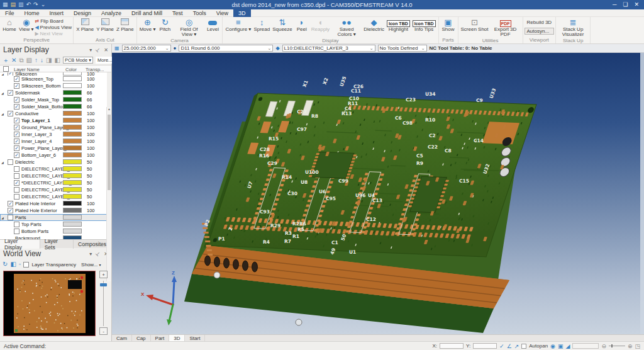  Describe the element at coordinates (448, 25) in the screenshot. I see `show-button: ▣Show` at that location.